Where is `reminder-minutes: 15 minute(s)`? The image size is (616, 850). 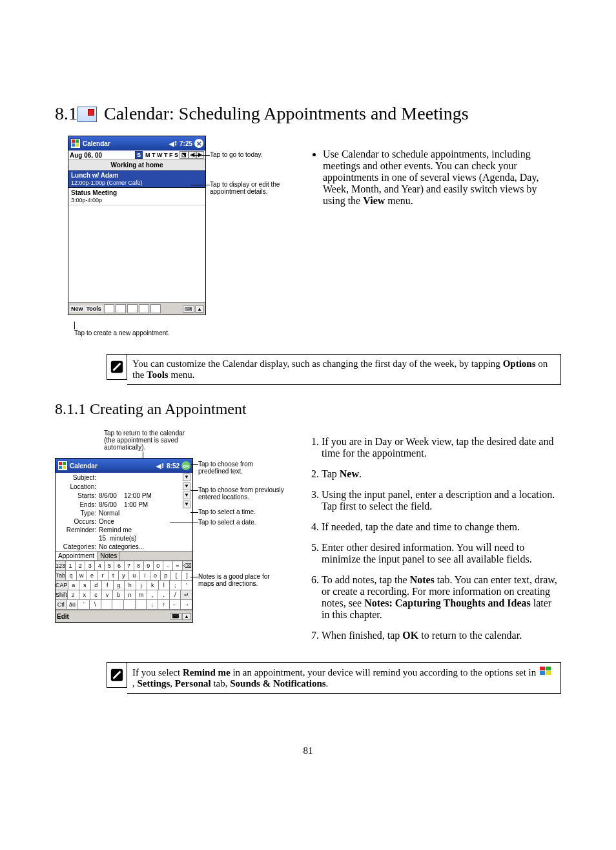
reminder-minutes: 15 minute(s) is located at coordinates (145, 539).